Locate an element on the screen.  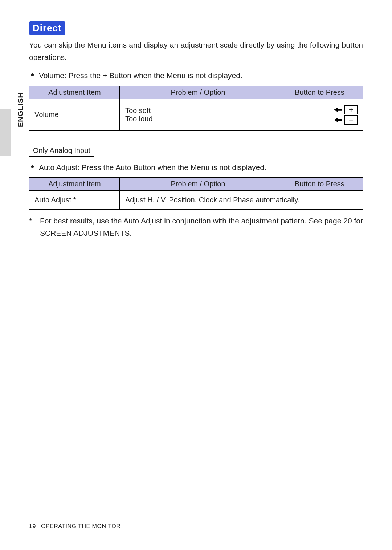
bullet-auto-adjust: ● Auto Adjust: Press the Auto Button whe… is located at coordinates (196, 167).